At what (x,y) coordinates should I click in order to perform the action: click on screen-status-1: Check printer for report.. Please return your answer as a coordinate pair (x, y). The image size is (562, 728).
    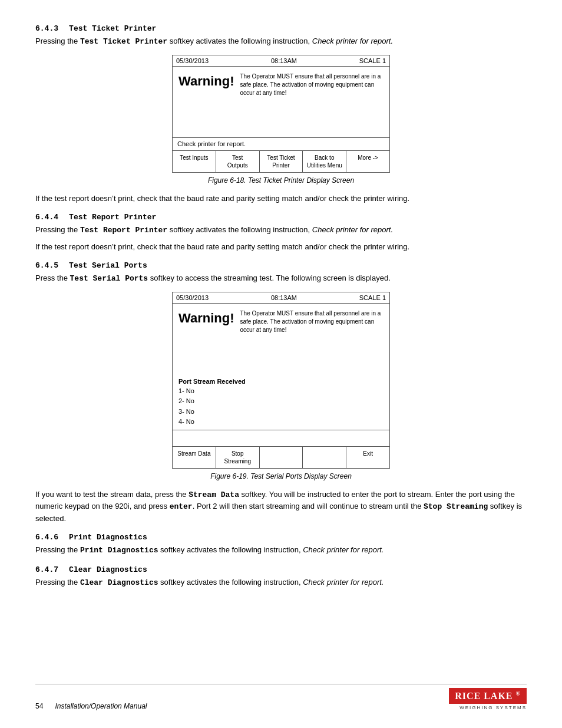
    Looking at the image, I should click on (281, 144).